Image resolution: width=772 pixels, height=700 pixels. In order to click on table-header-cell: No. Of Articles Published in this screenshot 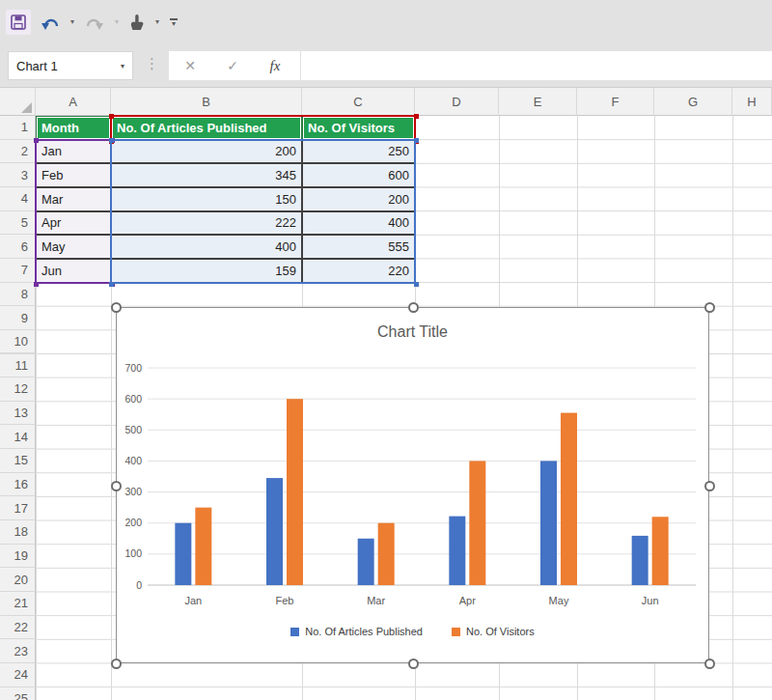, I will do `click(207, 127)`.